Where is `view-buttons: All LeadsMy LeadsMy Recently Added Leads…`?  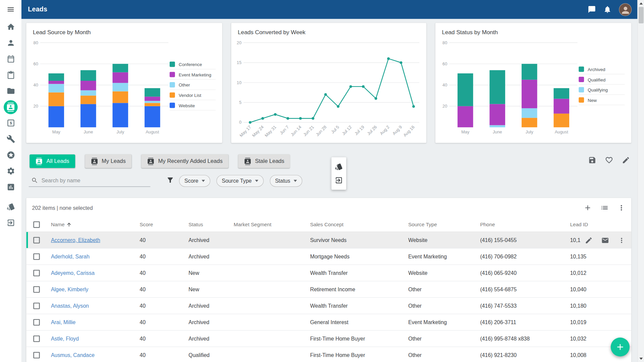 view-buttons: All LeadsMy LeadsMy Recently Added Leads… is located at coordinates (160, 161).